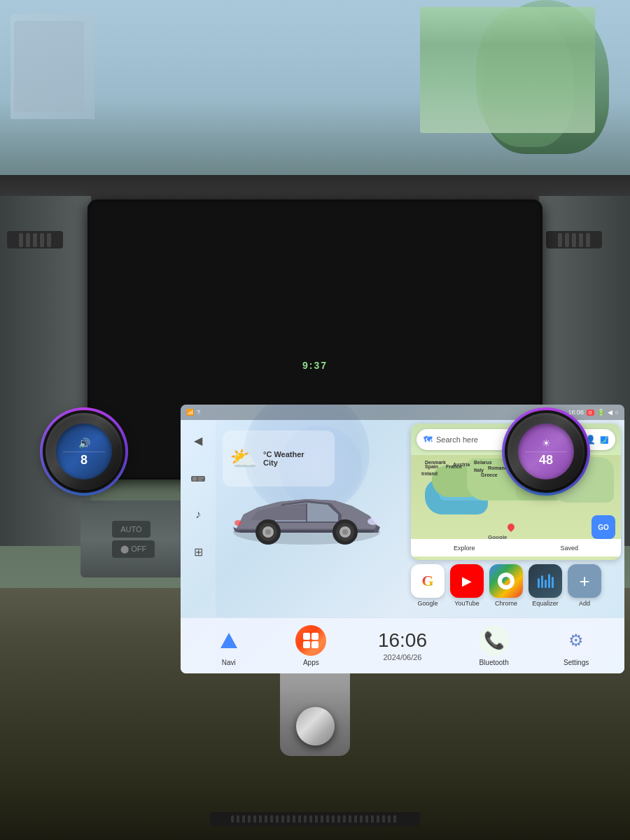 The height and width of the screenshot is (840, 630). I want to click on knob-inner-right: ☀ 48, so click(546, 451).